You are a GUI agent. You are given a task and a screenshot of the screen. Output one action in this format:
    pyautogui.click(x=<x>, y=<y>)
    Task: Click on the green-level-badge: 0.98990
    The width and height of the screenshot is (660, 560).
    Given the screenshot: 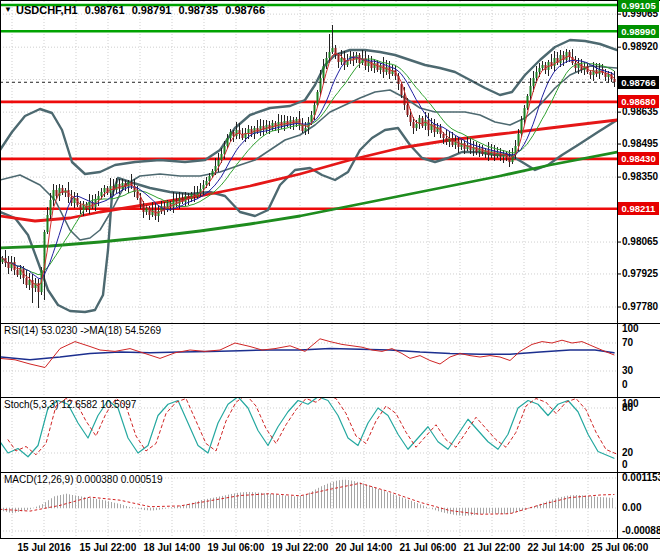 What is the action you would take?
    pyautogui.click(x=638, y=32)
    